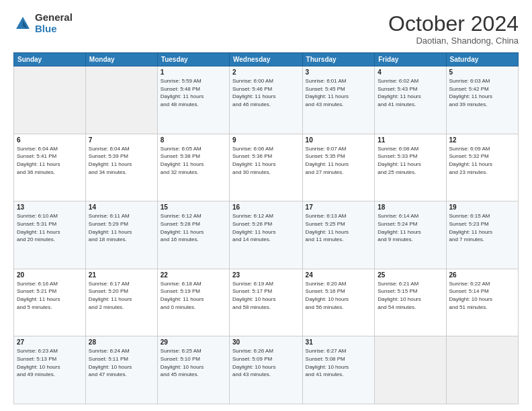  What do you see at coordinates (339, 101) in the screenshot?
I see `cell-w1-d5: 3Sunrise: 6:01 AM Sunset: 5:45 PM Daylig…` at bounding box center [339, 101].